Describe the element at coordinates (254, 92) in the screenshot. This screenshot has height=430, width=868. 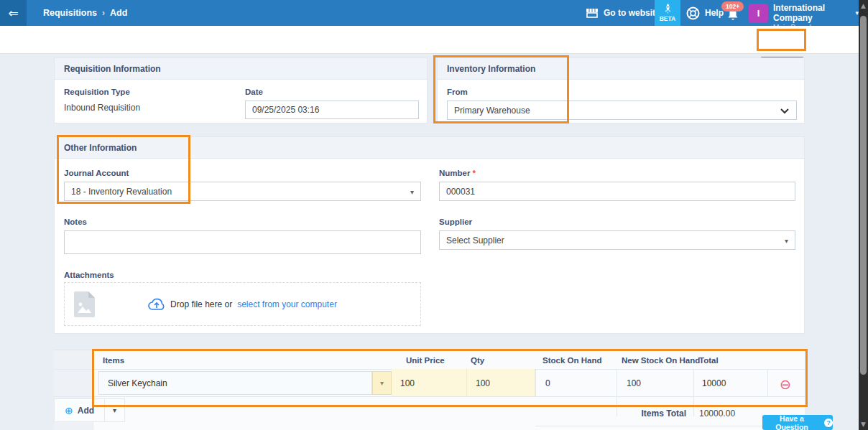
I see `date-label: Date` at that location.